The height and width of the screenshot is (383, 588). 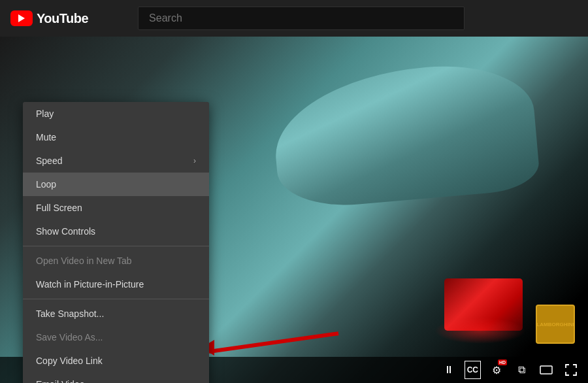 What do you see at coordinates (555, 324) in the screenshot?
I see `lamborghini-logo: LAMBORGHINI` at bounding box center [555, 324].